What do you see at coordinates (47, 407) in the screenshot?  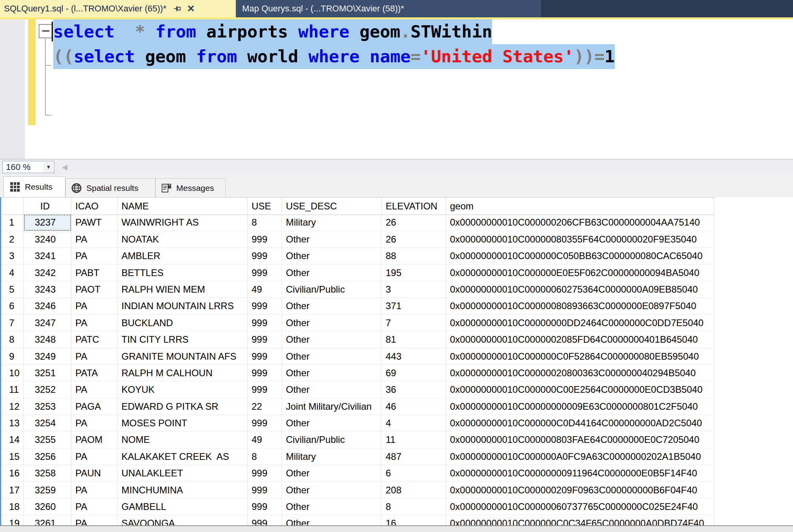 I see `grid-cell: 3253` at bounding box center [47, 407].